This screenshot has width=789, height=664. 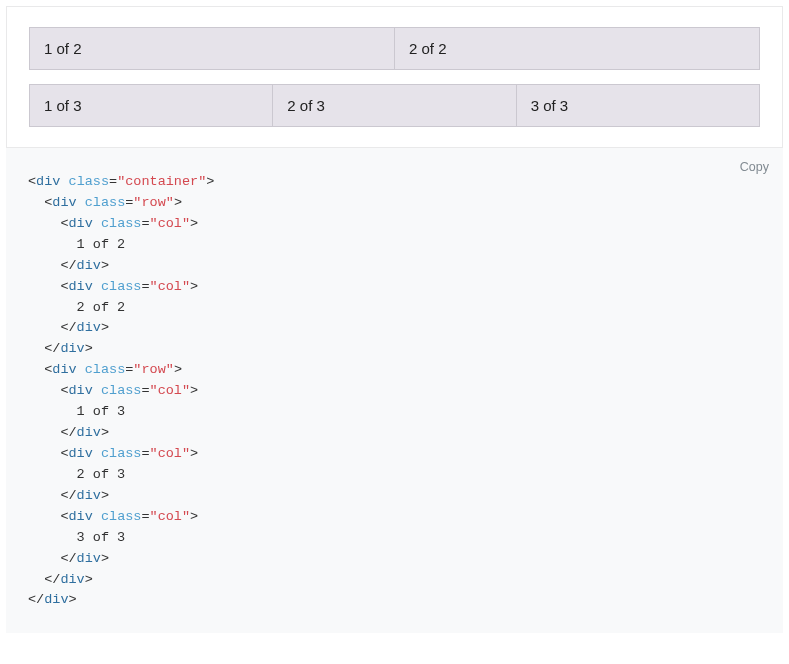 I want to click on example-row: 1 of 2 2 of 2, so click(x=394, y=48).